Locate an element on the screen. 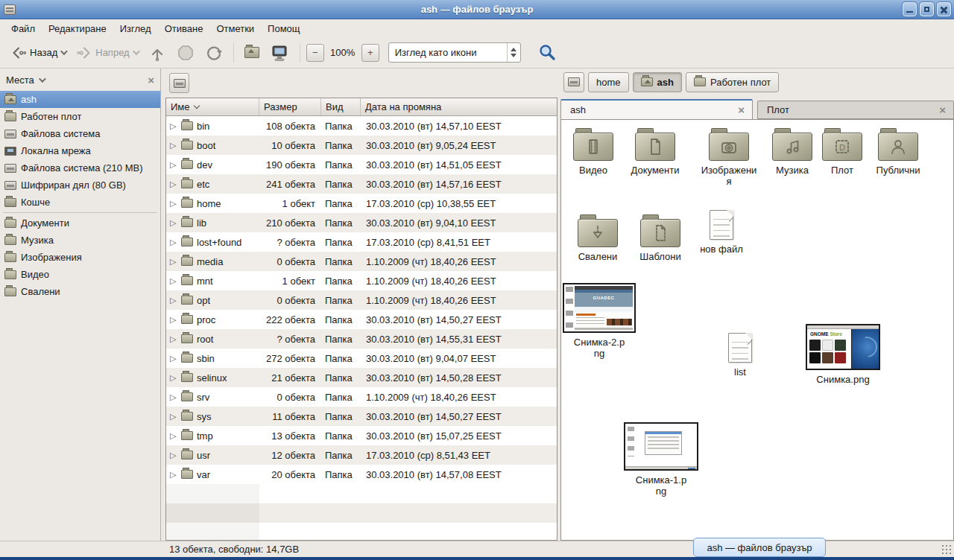 The height and width of the screenshot is (560, 954). computer-button is located at coordinates (279, 53).